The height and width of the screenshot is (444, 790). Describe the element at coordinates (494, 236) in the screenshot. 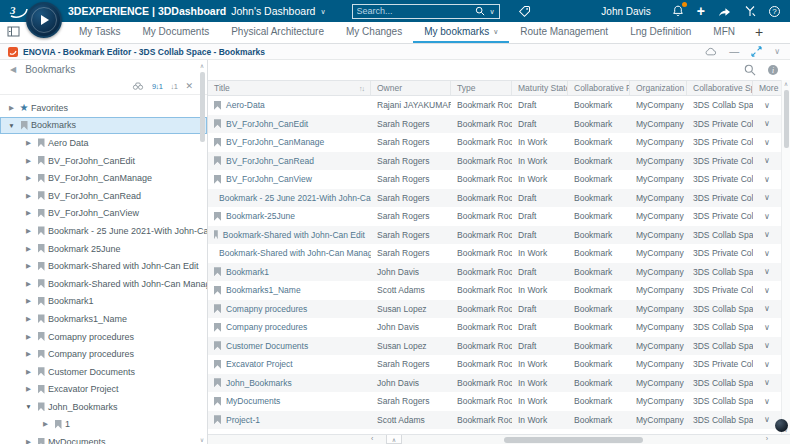

I see `table-row: Bookmark-Shared with John-Can EditSarah …` at that location.